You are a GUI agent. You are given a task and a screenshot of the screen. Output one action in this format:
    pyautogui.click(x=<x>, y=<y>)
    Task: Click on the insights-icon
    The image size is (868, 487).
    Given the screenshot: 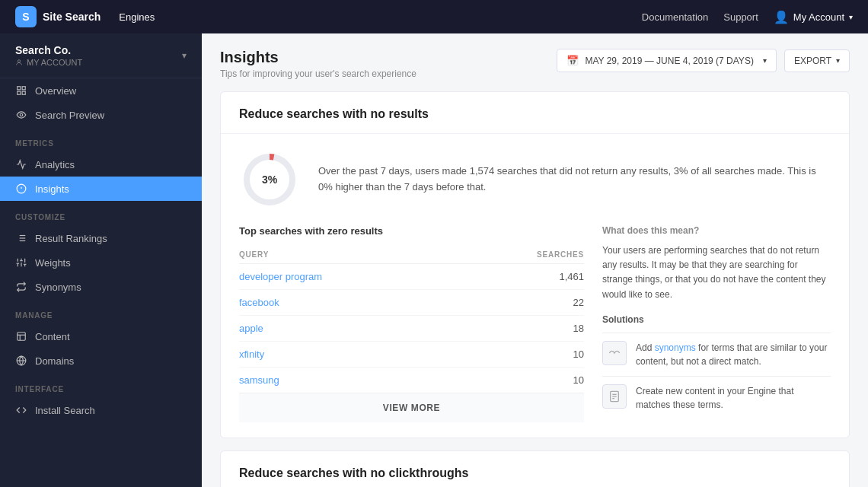 What is the action you would take?
    pyautogui.click(x=21, y=189)
    